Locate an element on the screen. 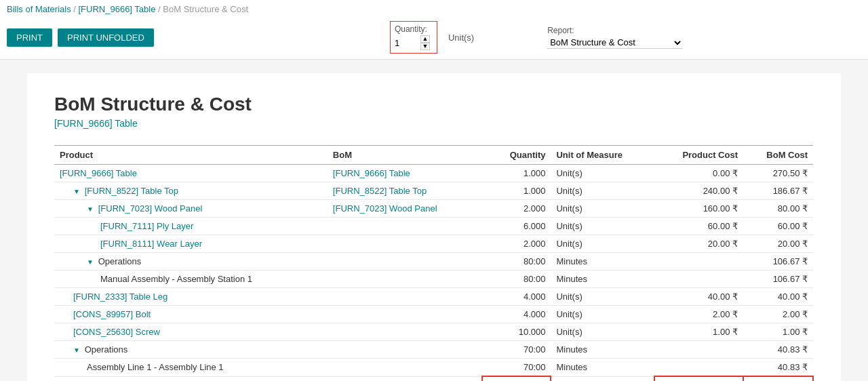  quantity-input is located at coordinates (407, 43).